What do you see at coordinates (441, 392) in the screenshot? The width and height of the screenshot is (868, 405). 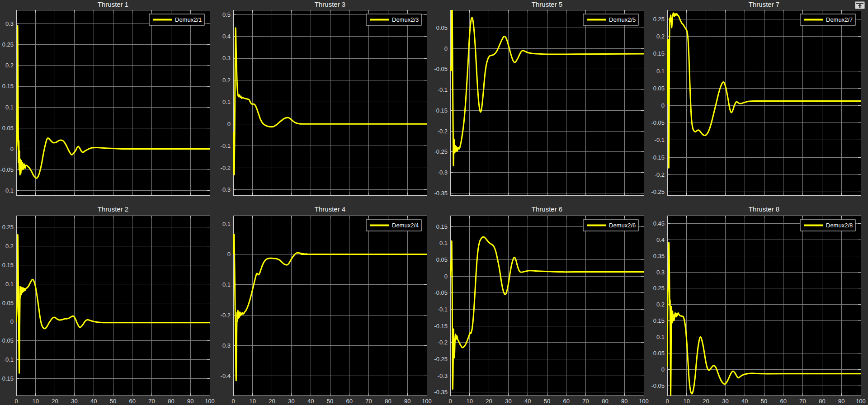 I see `svg-text: -0.35` at bounding box center [441, 392].